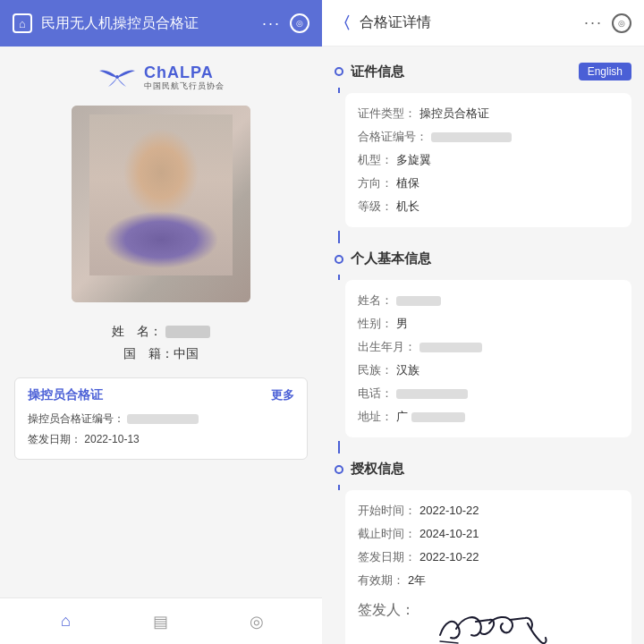 This screenshot has width=644, height=644. I want to click on cert-type-label: 操控员合格证, so click(65, 395).